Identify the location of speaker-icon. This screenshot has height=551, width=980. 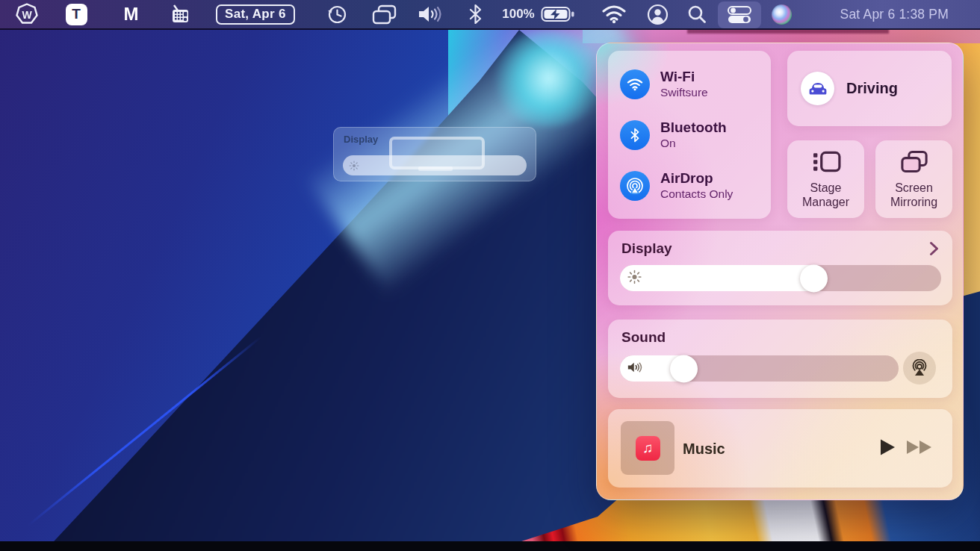
(431, 14).